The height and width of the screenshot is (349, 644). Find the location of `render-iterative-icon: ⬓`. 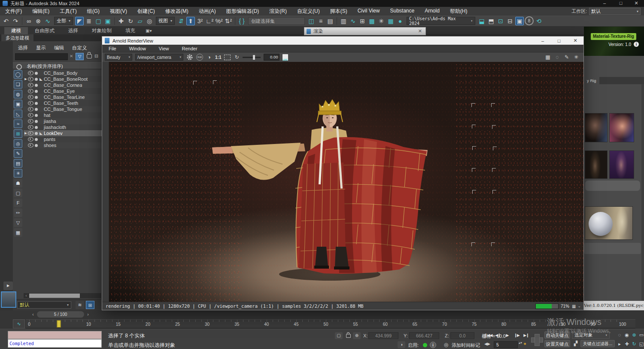

render-iterative-icon: ⬓ is located at coordinates (482, 21).